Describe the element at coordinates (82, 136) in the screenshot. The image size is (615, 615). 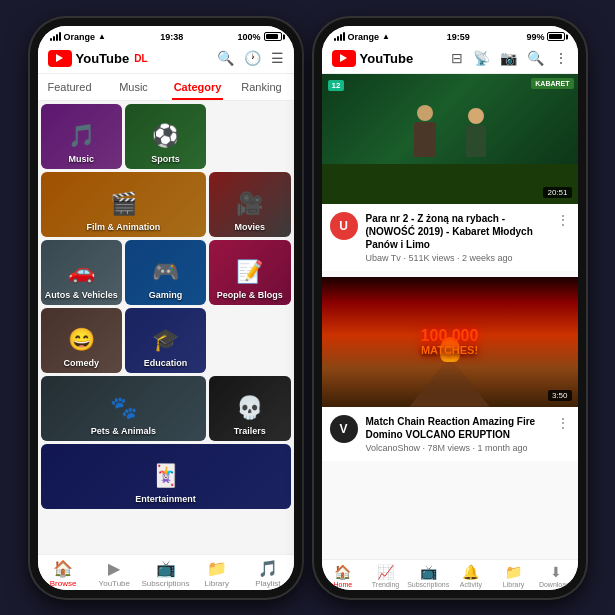
I see `cat-music: 🎵 Music` at that location.